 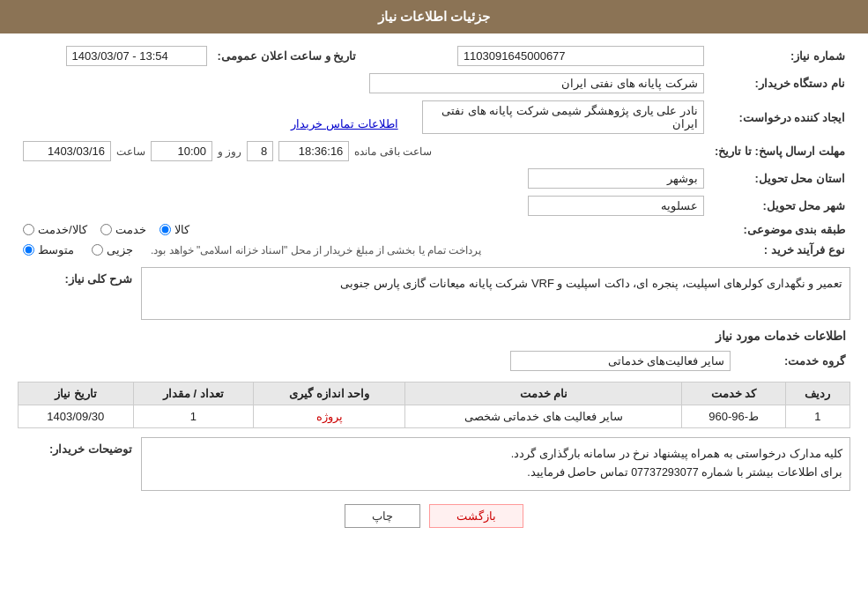 What do you see at coordinates (616, 178) in the screenshot?
I see `province-value: بوشهر` at bounding box center [616, 178].